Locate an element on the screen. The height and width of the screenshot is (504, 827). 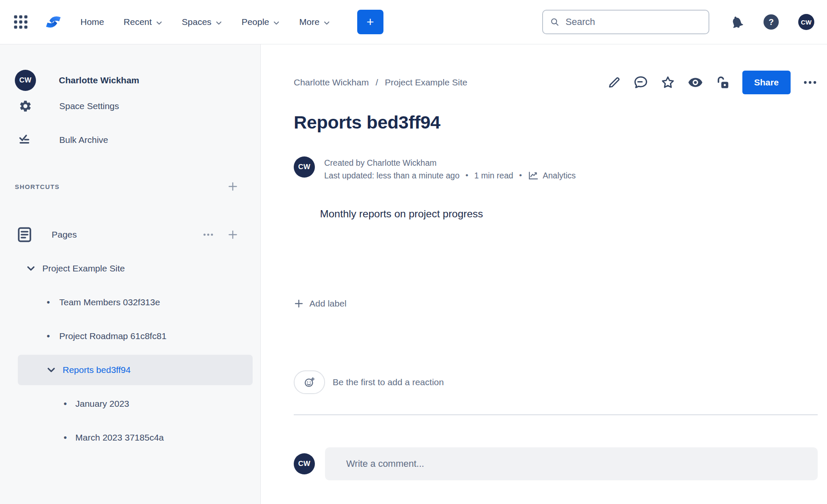
last-updated: Last updated: less than a minute ago is located at coordinates (392, 175).